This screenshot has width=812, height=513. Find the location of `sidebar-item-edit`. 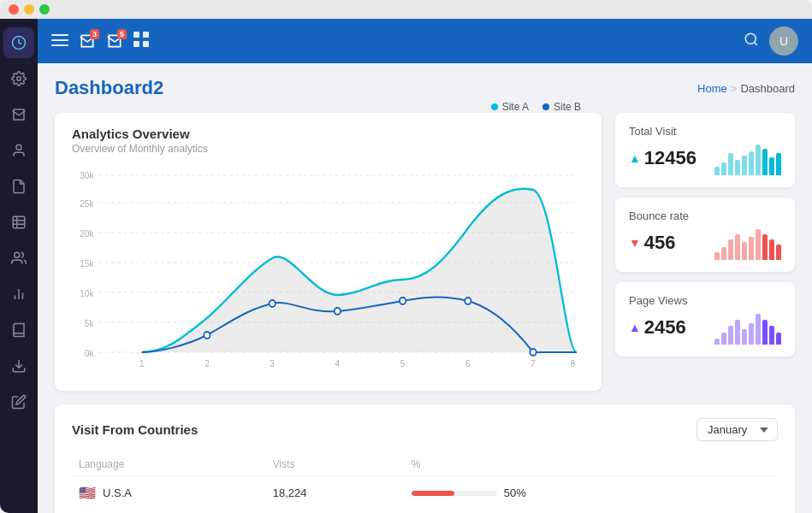

sidebar-item-edit is located at coordinates (19, 402).